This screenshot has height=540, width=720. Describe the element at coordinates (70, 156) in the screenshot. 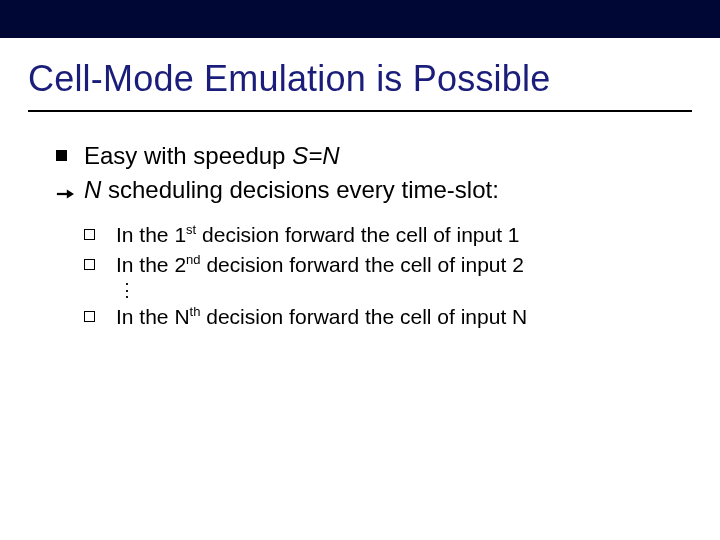

I see `square-bullet-icon` at that location.